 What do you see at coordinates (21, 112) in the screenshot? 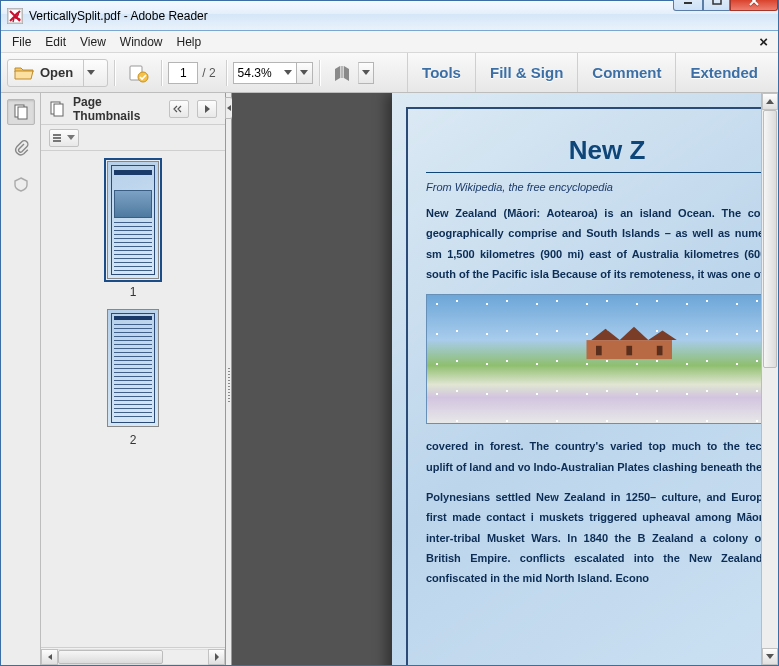
I see `page-thumbnails-tab` at bounding box center [21, 112].